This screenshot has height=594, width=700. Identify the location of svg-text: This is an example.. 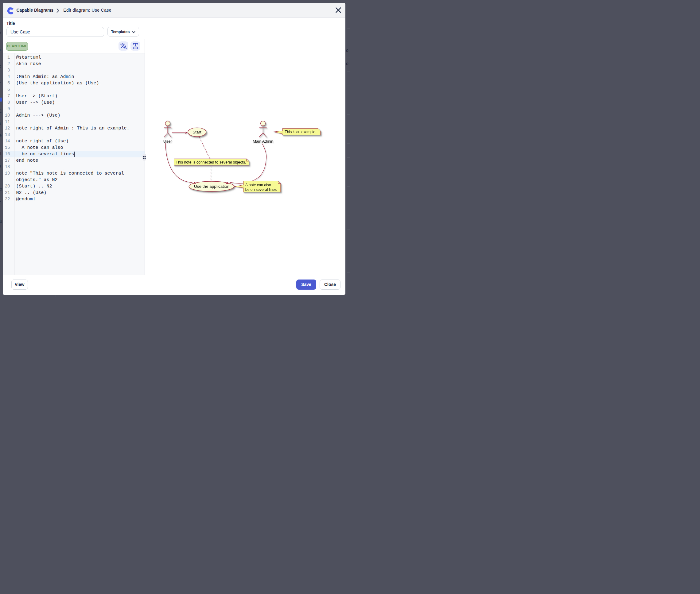
(300, 132).